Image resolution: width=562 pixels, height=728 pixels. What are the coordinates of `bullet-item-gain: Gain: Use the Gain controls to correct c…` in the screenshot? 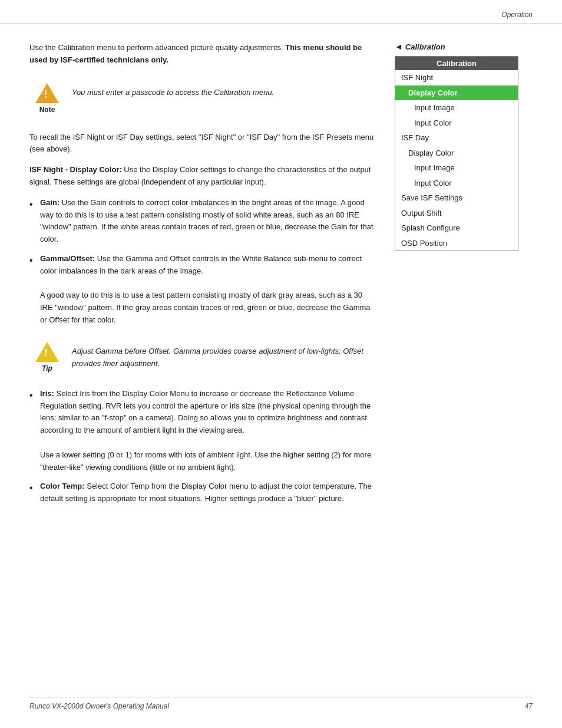 It's located at (203, 222).